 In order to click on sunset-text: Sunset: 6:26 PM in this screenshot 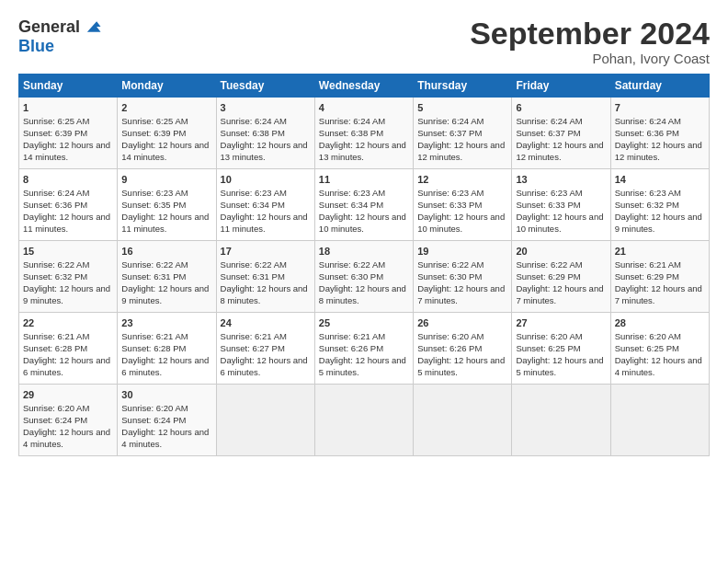, I will do `click(351, 348)`.